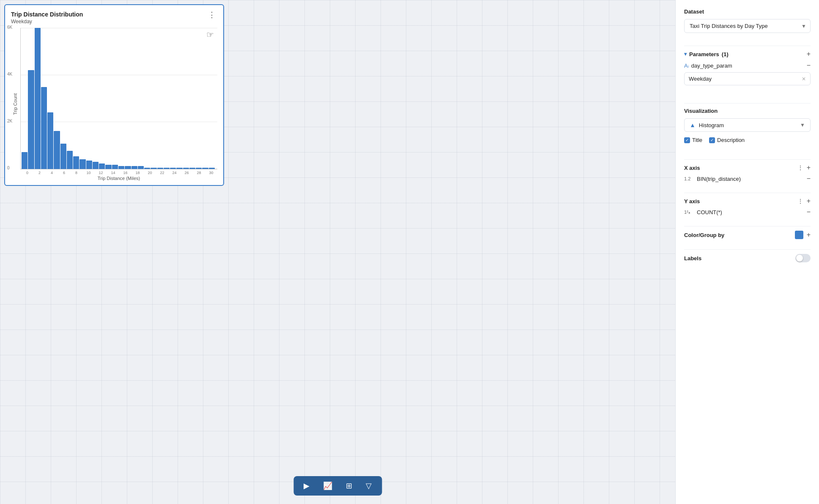 The height and width of the screenshot is (504, 819). Describe the element at coordinates (119, 178) in the screenshot. I see `x-axis-label: Trip Distance (Miles)` at that location.